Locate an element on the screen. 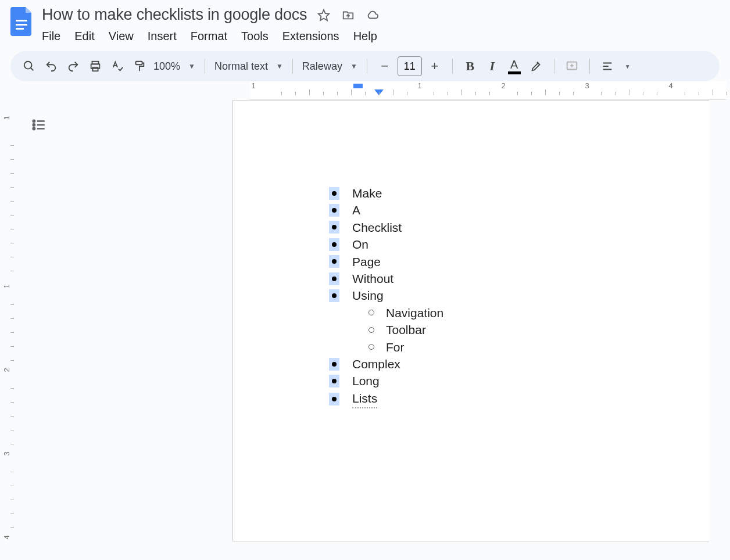  ruler-number: 3 is located at coordinates (587, 86).